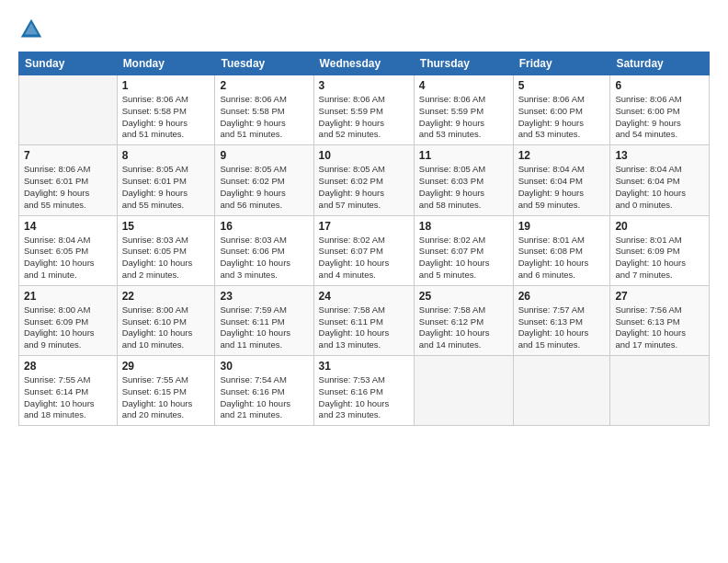 Image resolution: width=728 pixels, height=563 pixels. Describe the element at coordinates (364, 397) in the screenshot. I see `cell-info: Sunrise: 7:53 AMSunset: 6:16 PMDaylight:…` at that location.